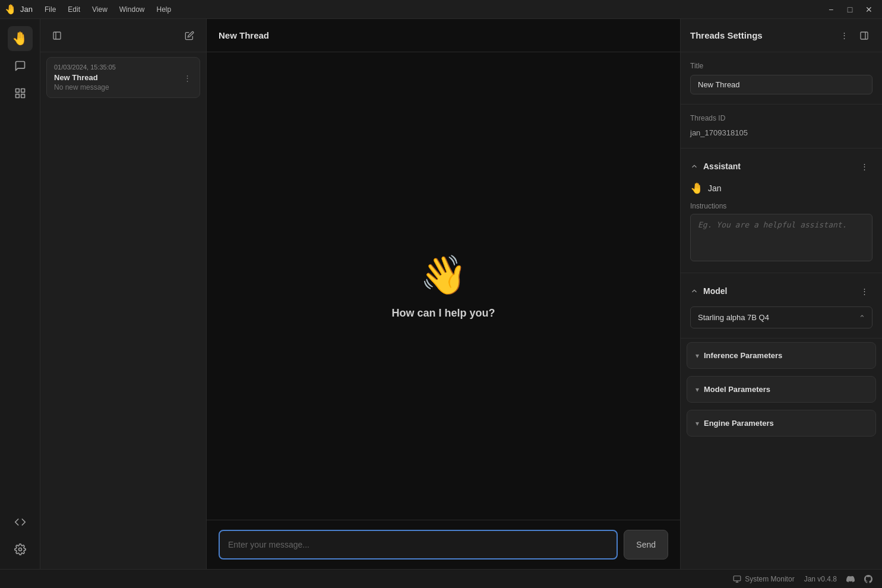  What do you see at coordinates (782, 84) in the screenshot?
I see `title-input` at bounding box center [782, 84].